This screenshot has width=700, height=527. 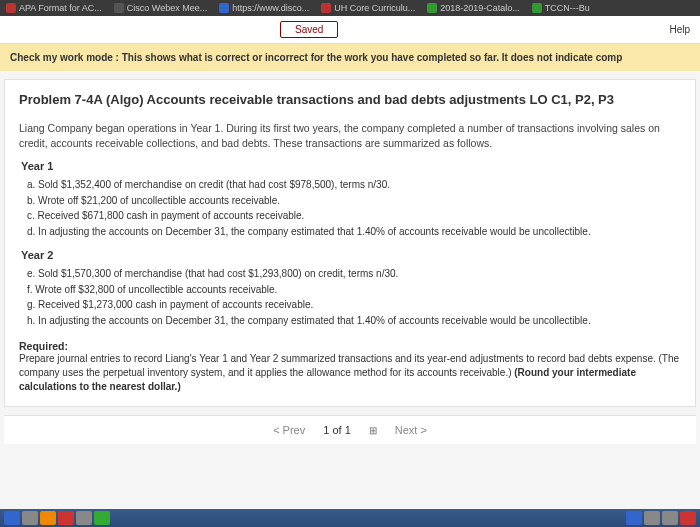 What do you see at coordinates (350, 136) in the screenshot?
I see `problem-description: Liang Company began operations in Year 1…` at bounding box center [350, 136].